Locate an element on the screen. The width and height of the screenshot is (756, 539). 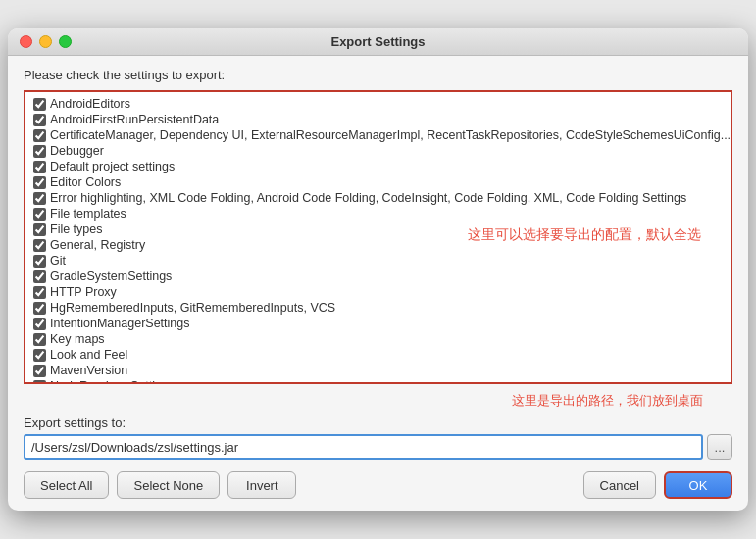
settings-item-label: HgRememberedInputs, GitRememberedInputs,… is located at coordinates (192, 308).